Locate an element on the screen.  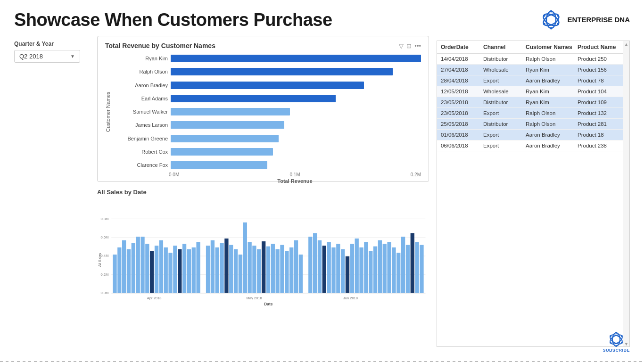
bar-label: Benjamin Greene is located at coordinates (143, 139).